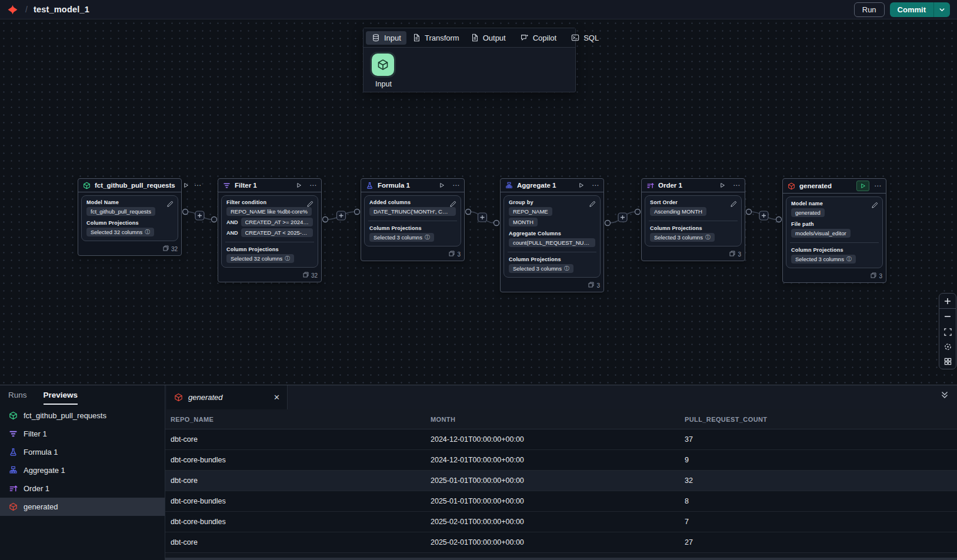 This screenshot has width=957, height=560. Describe the element at coordinates (552, 242) in the screenshot. I see `value-pill: count(PULL_REQUEST_NUMBER) as ...` at that location.